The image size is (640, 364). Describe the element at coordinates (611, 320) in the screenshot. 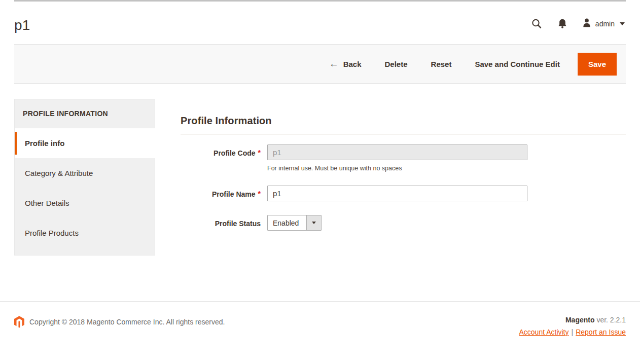

I see `version-text: ver. 2.2.1` at that location.